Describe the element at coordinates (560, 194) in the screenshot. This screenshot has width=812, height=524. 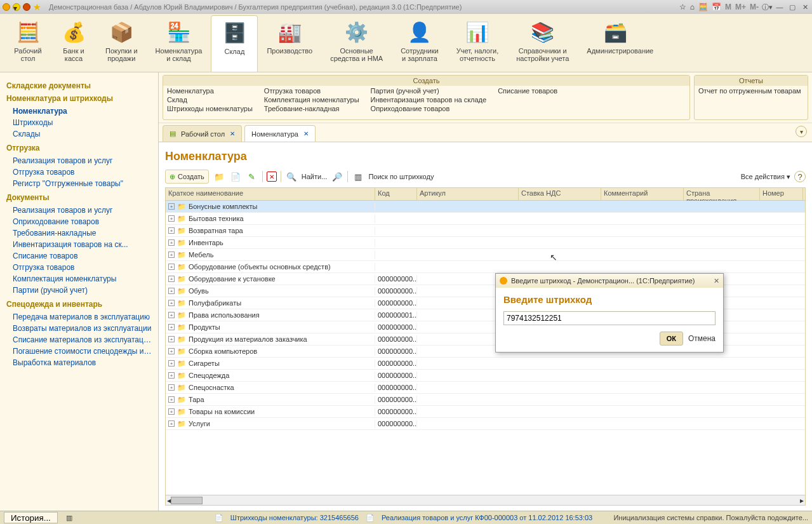
I see `column-header: Ставка НДС` at that location.